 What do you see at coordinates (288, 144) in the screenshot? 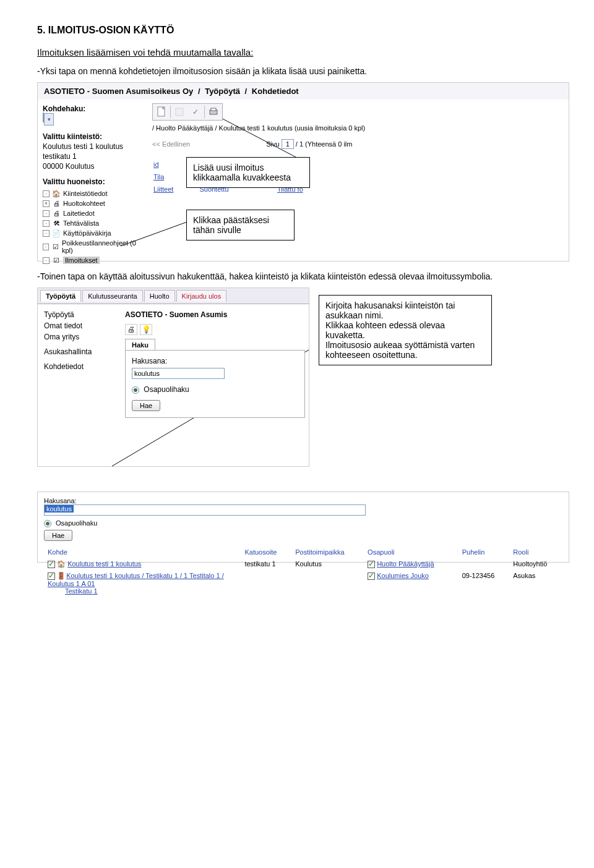
I see `page-number-input` at bounding box center [288, 144].